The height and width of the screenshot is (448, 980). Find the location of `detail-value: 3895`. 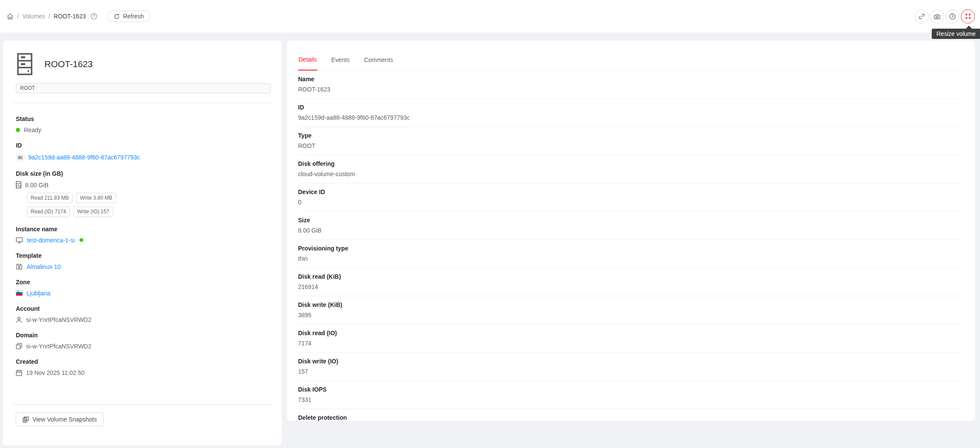

detail-value: 3895 is located at coordinates (629, 315).